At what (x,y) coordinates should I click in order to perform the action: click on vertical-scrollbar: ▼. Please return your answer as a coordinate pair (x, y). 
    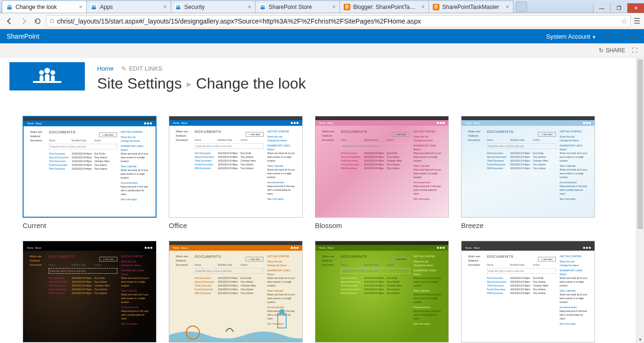
    Looking at the image, I should click on (640, 200).